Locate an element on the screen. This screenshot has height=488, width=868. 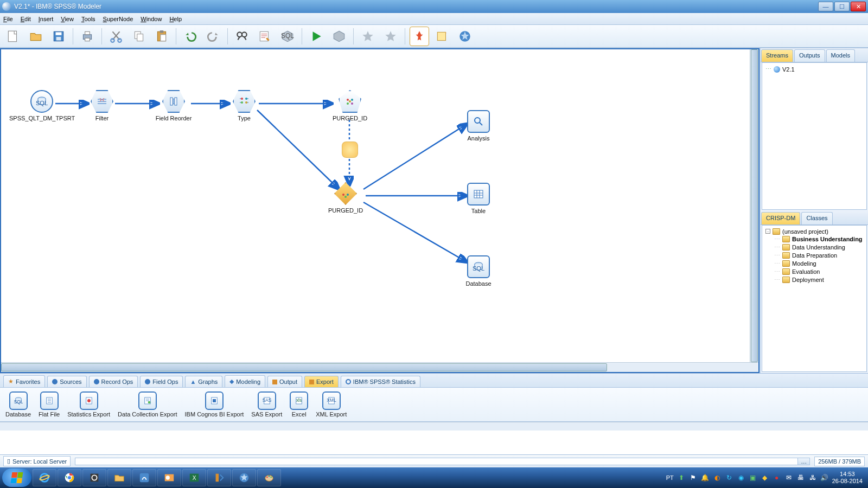
start-button is located at coordinates (17, 478).